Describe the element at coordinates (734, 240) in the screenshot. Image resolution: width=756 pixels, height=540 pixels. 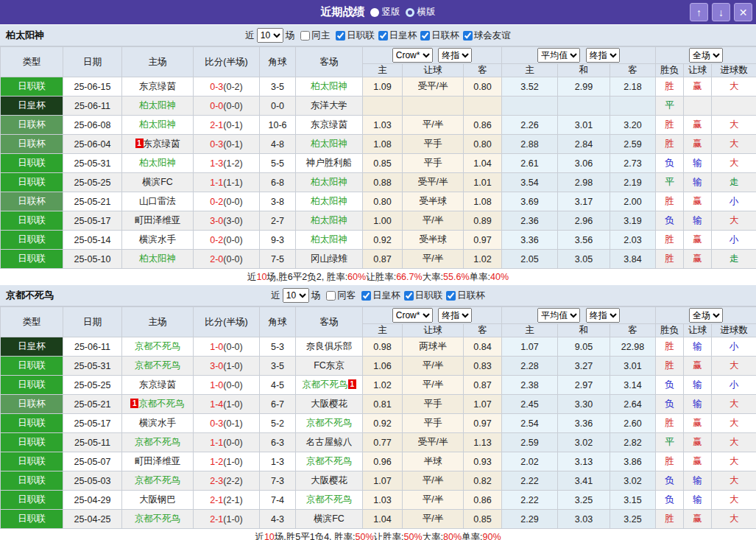
I see `result-goals-cell: 小` at that location.